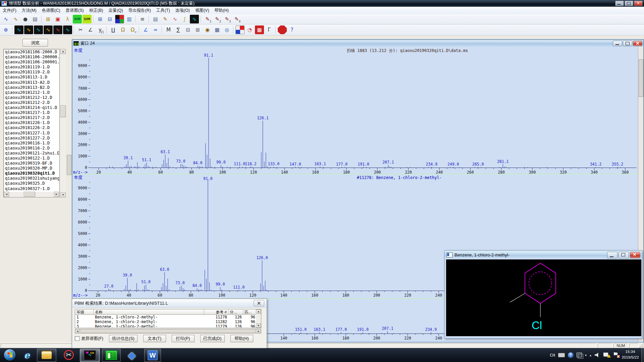  What do you see at coordinates (358, 44) in the screenshot?
I see `spectrum-window-titlebar: 窗口 24` at bounding box center [358, 44].